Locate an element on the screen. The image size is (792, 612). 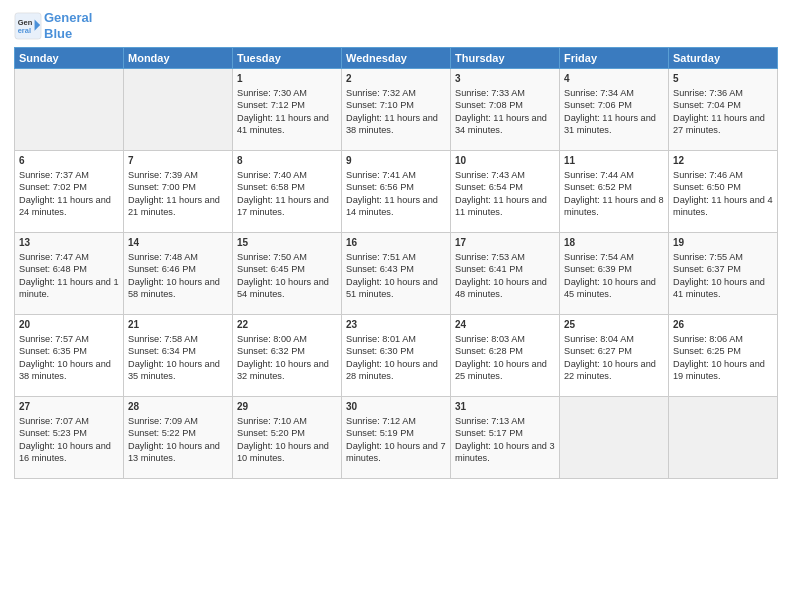
cell-week4-day2: 22Sunrise: 8:00 AMSunset: 6:32 PMDayligh… is located at coordinates (288, 356).